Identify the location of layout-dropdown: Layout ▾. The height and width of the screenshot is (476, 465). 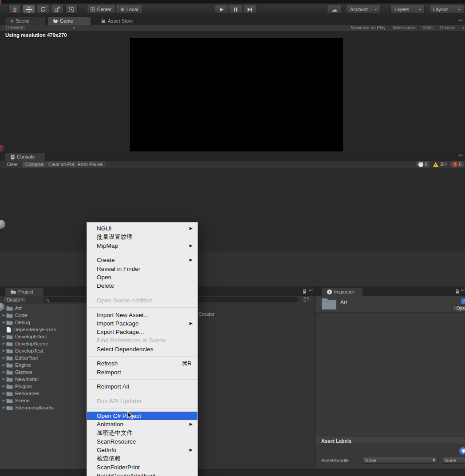
(446, 9).